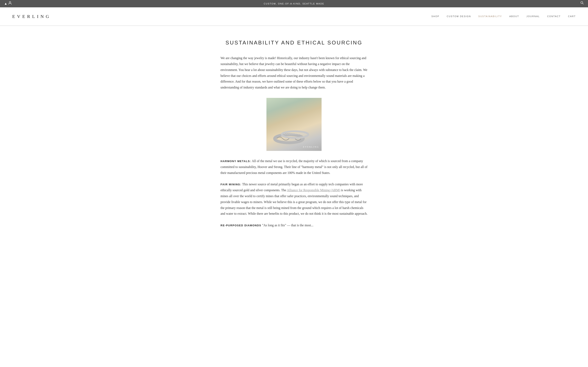 The height and width of the screenshot is (367, 588). What do you see at coordinates (231, 184) in the screenshot?
I see `fair-mining-heading: FAIR MINING:` at bounding box center [231, 184].